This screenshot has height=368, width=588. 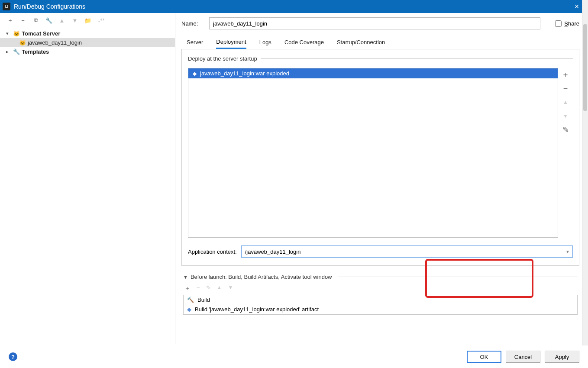 What do you see at coordinates (373, 74) in the screenshot?
I see `artifact-item: ◆ javaweb_day11_login:war exploded` at bounding box center [373, 74].